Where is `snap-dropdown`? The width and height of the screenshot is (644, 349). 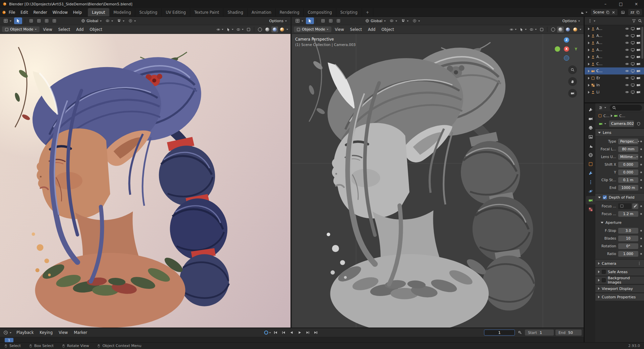 snap-dropdown is located at coordinates (121, 21).